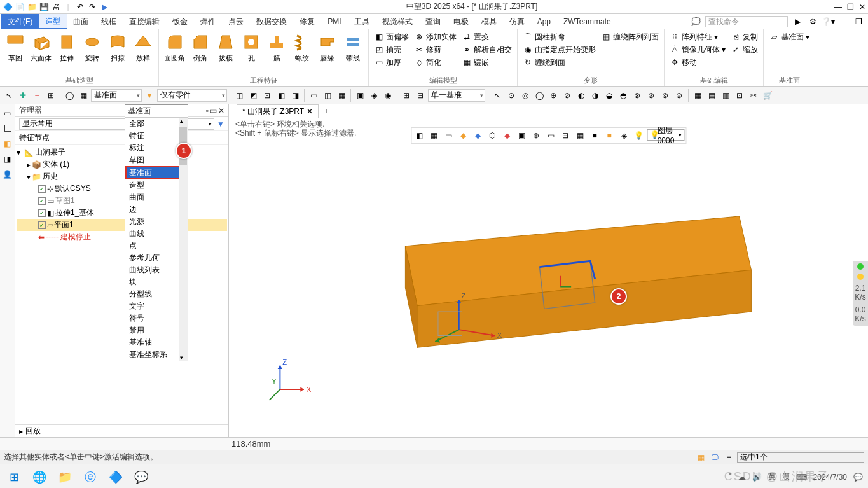  Describe the element at coordinates (740, 95) in the screenshot. I see `tb-i31: ⊡` at that location.